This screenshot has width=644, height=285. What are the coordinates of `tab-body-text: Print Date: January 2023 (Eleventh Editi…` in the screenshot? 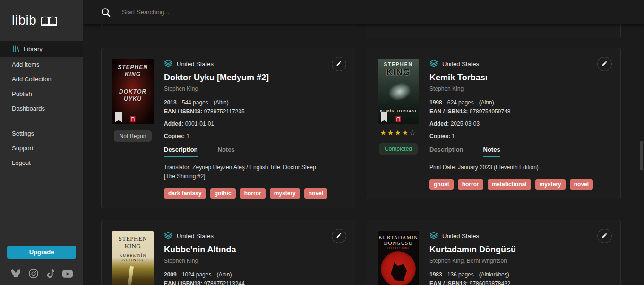 It's located at (512, 167).